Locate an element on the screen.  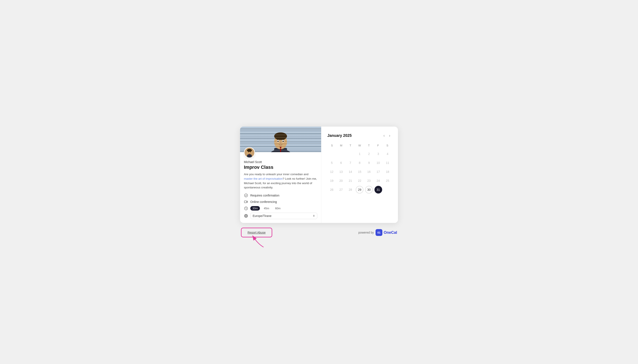
cal-day-15: 15 is located at coordinates (359, 172).